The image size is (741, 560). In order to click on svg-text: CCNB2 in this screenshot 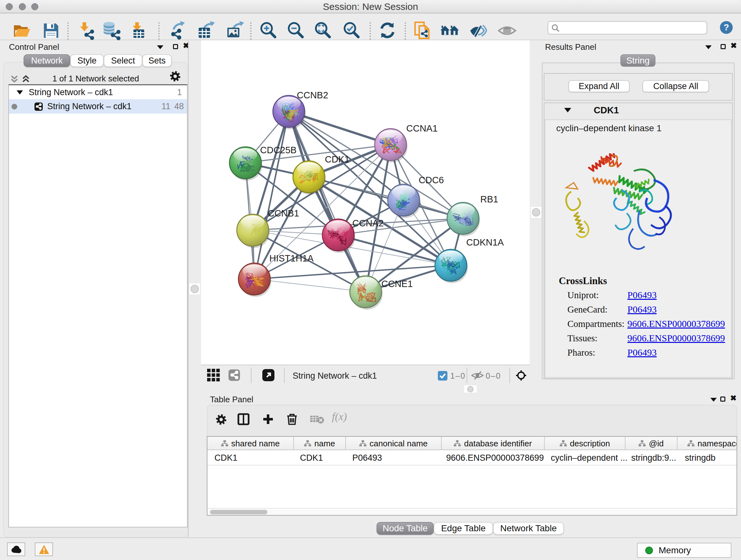, I will do `click(312, 95)`.